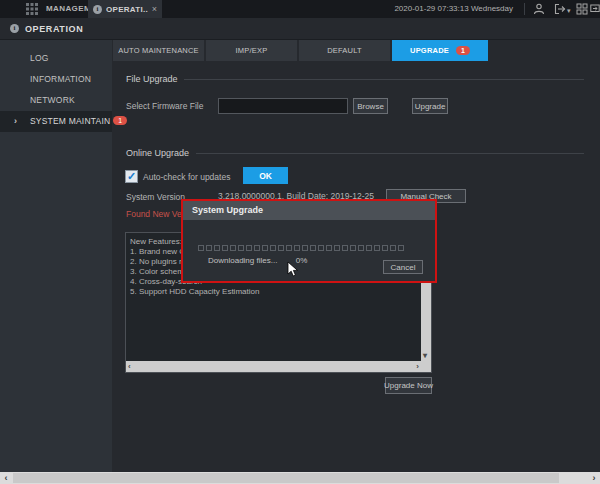 This screenshot has width=600, height=484. Describe the element at coordinates (408, 386) in the screenshot. I see `upgrade-now-button: Upgrade Now` at that location.